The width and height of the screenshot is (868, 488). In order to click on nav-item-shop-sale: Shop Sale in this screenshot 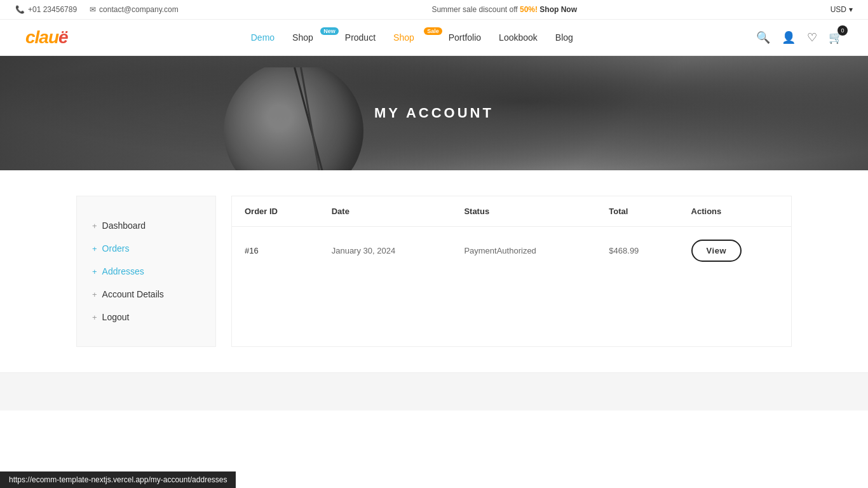, I will do `click(412, 37)`.